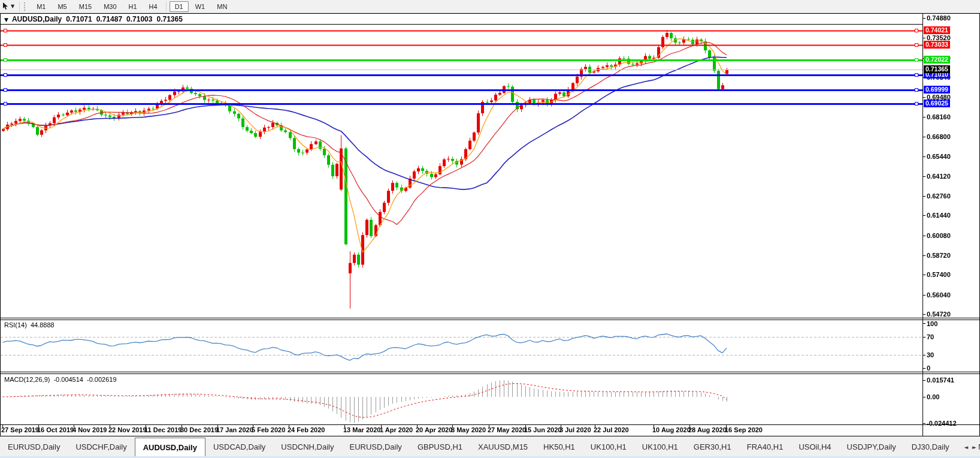 The width and height of the screenshot is (980, 458). I want to click on timeframe-button-m15: M15, so click(85, 7).